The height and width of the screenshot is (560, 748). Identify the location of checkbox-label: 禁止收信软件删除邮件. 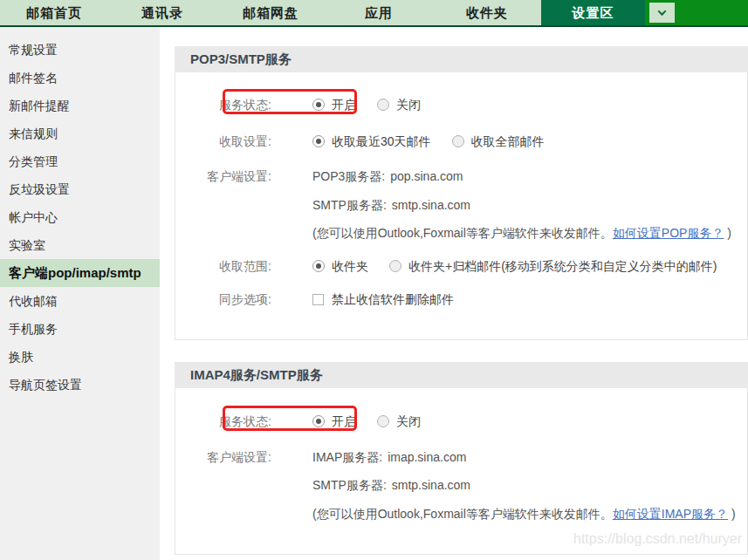
(393, 299).